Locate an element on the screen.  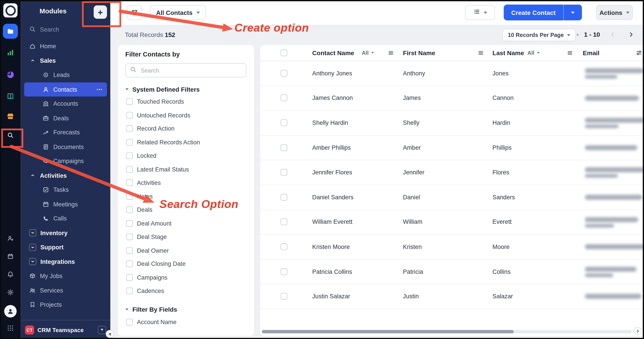
sidebar-item-support: Support is located at coordinates (66, 247).